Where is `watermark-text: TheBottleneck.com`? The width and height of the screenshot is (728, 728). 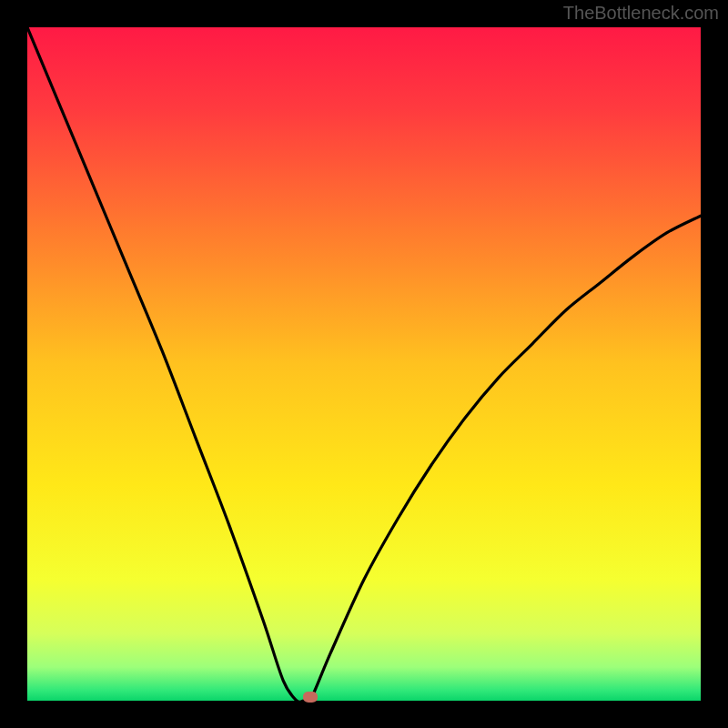 watermark-text: TheBottleneck.com is located at coordinates (641, 13).